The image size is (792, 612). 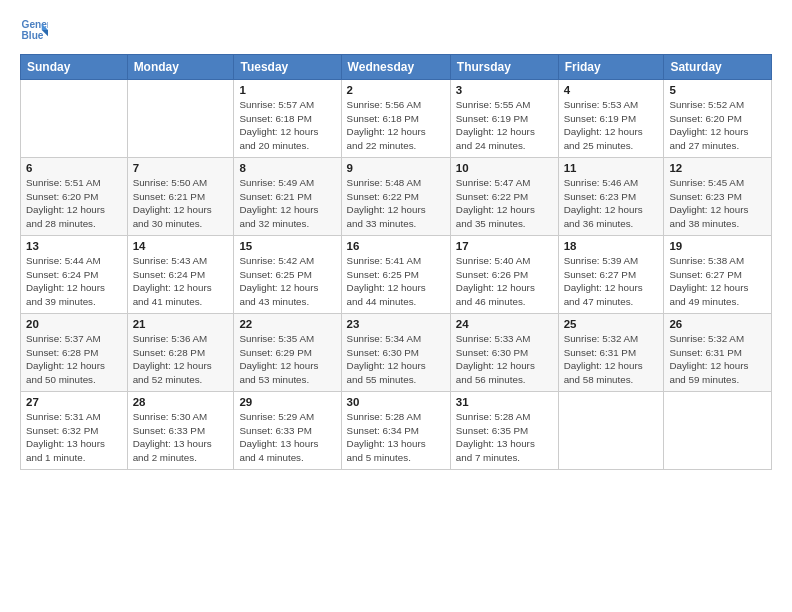 What do you see at coordinates (396, 90) in the screenshot?
I see `day-number: 2` at bounding box center [396, 90].